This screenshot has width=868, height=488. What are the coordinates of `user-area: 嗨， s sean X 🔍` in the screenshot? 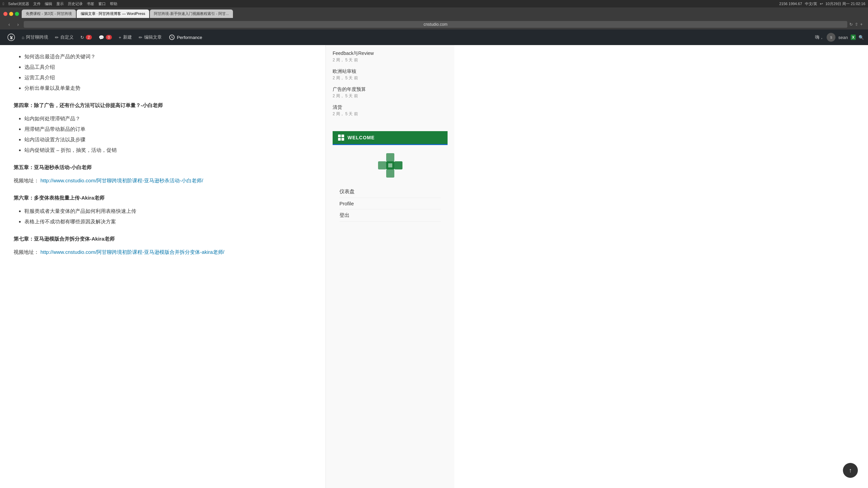 It's located at (840, 37).